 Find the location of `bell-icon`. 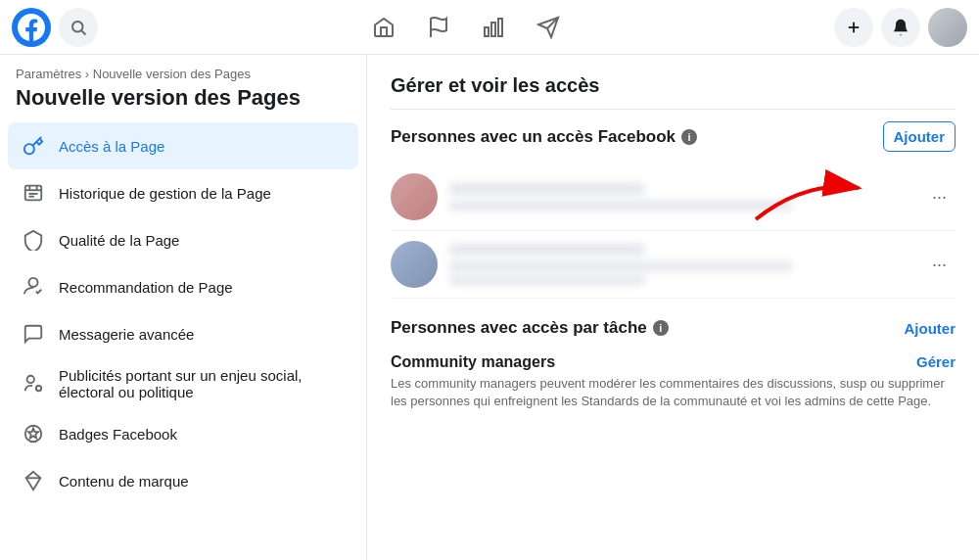

bell-icon is located at coordinates (901, 27).